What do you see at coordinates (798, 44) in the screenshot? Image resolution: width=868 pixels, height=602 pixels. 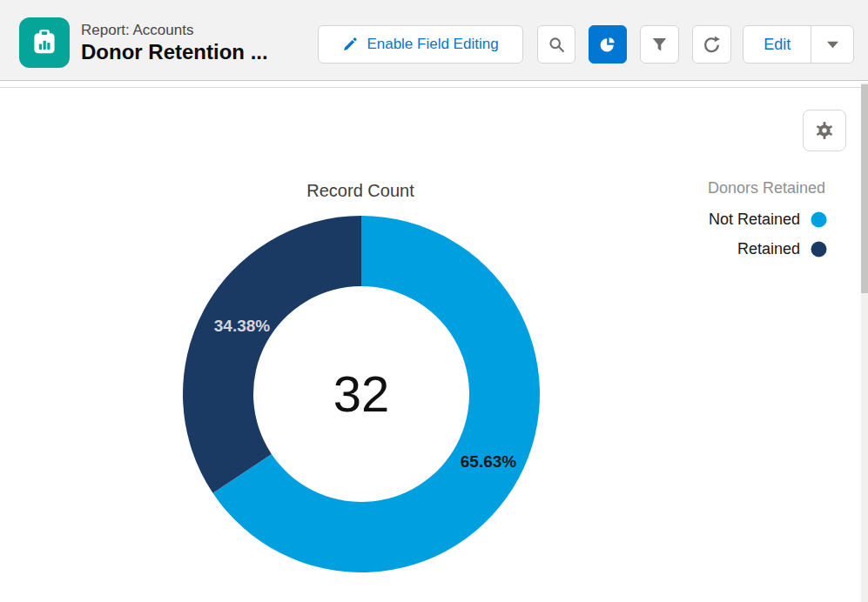 I see `edit-button-group: Edit` at bounding box center [798, 44].